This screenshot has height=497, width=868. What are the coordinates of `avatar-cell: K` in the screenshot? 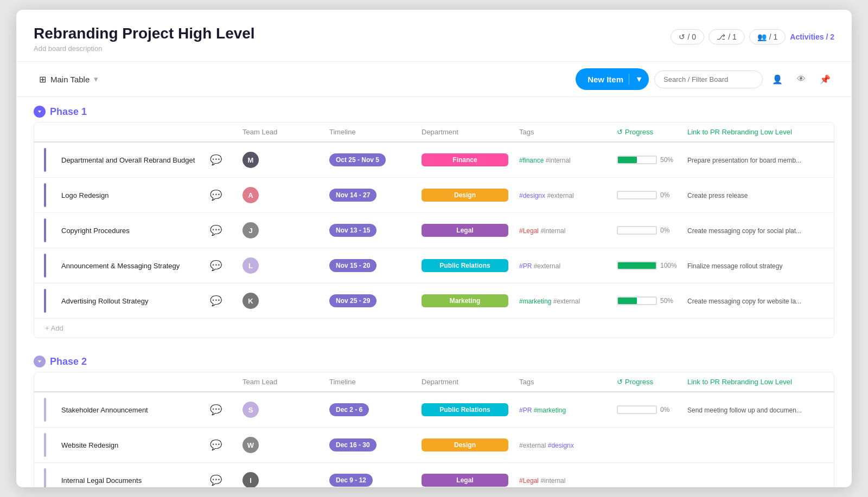 It's located at (280, 301).